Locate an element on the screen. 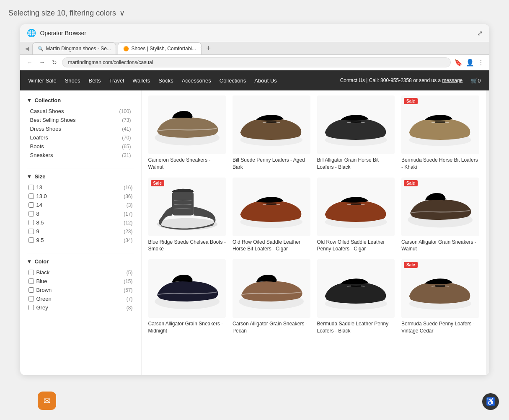 This screenshot has height=420, width=509. nav-winter-sale: Winter Sale is located at coordinates (43, 80).